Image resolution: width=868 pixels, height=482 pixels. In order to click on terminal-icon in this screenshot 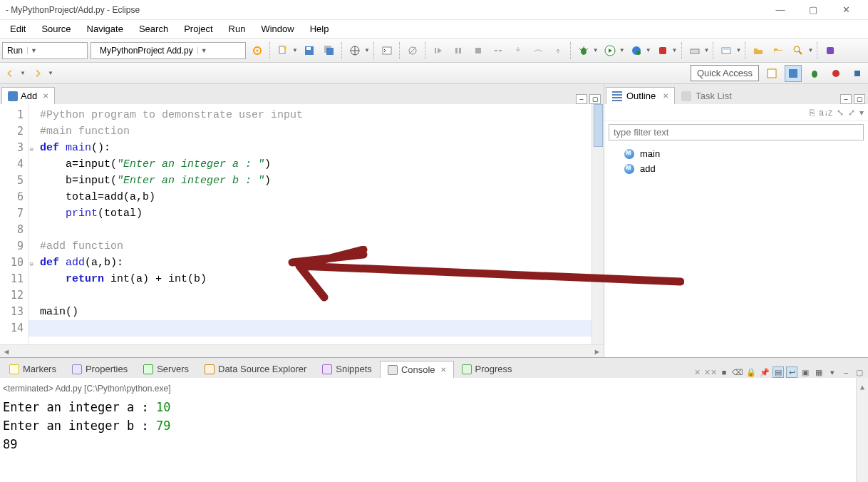, I will do `click(387, 51)`.